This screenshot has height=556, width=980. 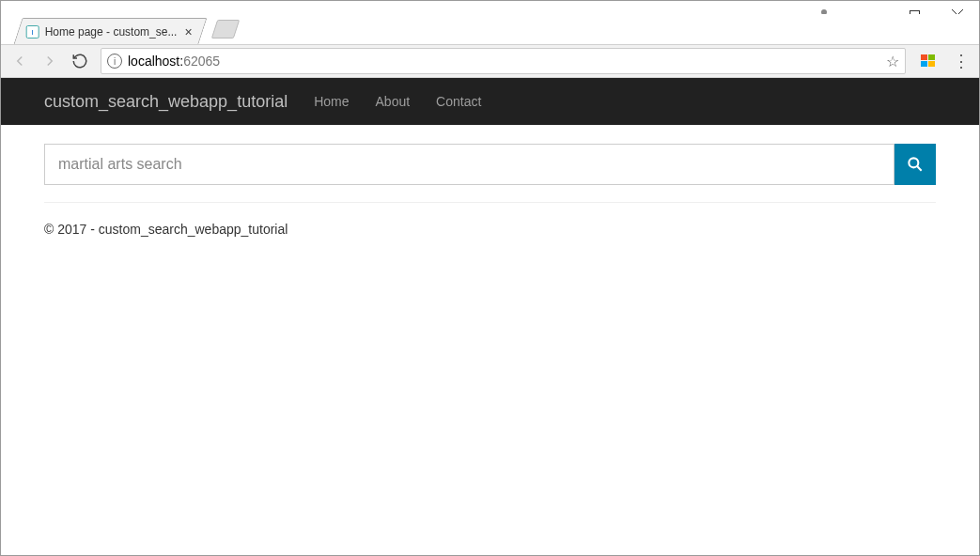 I want to click on nav-link-about: About, so click(x=393, y=101).